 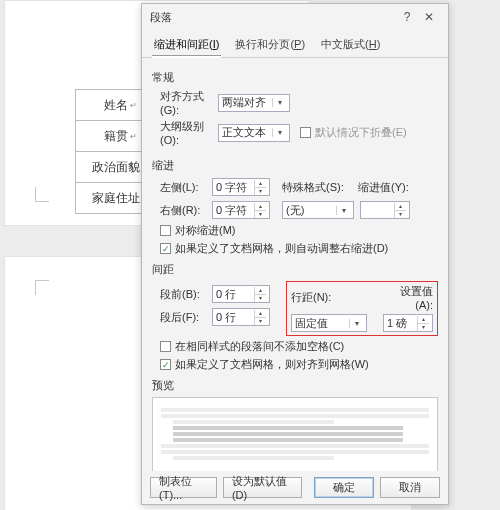 I want to click on space-before-spinner: 0 行▴▾, so click(x=241, y=294).